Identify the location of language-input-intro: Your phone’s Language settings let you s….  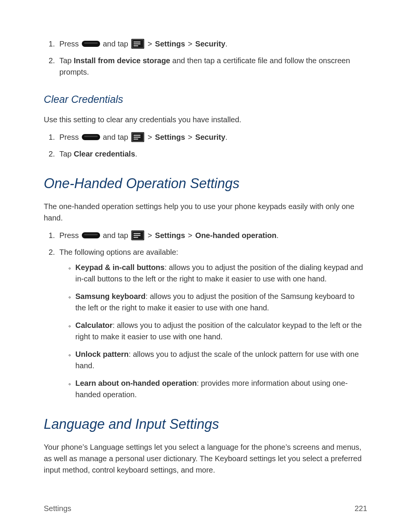
(206, 459).